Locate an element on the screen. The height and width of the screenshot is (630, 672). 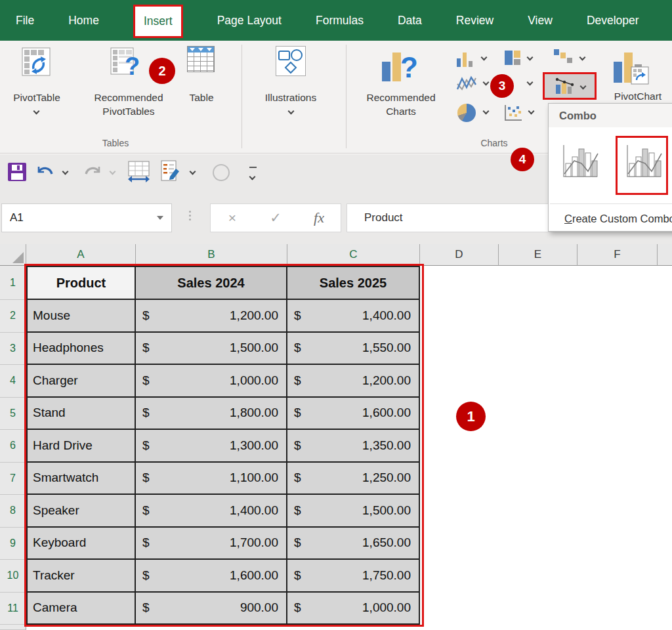
illustrations-icon is located at coordinates (291, 61).